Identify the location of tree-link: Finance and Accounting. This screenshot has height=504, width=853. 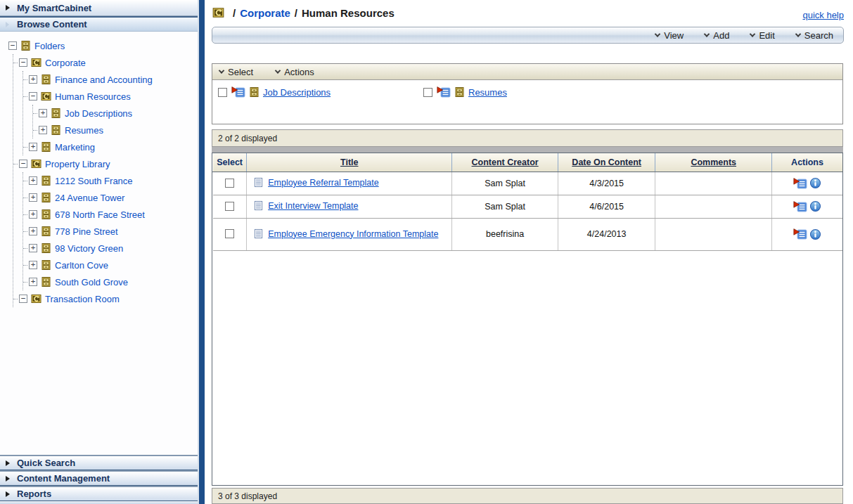
(104, 80).